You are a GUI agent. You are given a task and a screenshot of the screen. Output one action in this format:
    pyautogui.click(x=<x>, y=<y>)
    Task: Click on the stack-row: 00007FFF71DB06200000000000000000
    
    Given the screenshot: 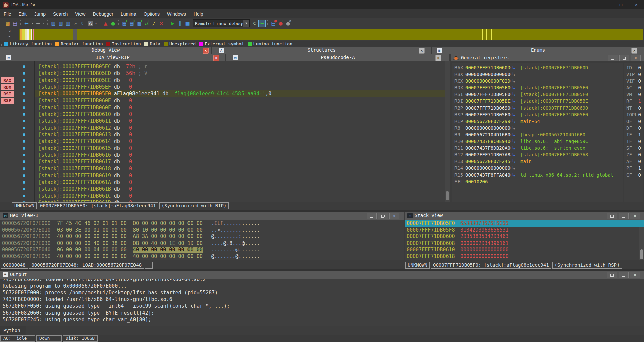 What is the action you would take?
    pyautogui.click(x=524, y=260)
    